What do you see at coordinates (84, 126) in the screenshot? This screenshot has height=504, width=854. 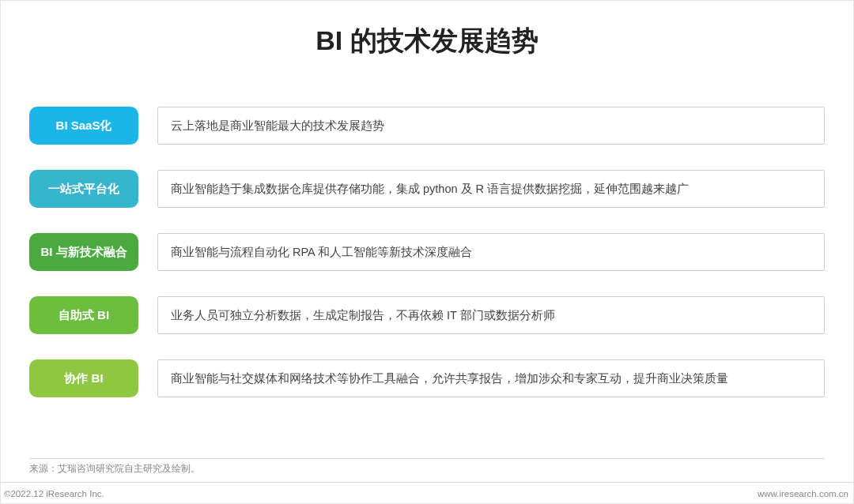 I see `trend-badge: BI SaaS化` at bounding box center [84, 126].